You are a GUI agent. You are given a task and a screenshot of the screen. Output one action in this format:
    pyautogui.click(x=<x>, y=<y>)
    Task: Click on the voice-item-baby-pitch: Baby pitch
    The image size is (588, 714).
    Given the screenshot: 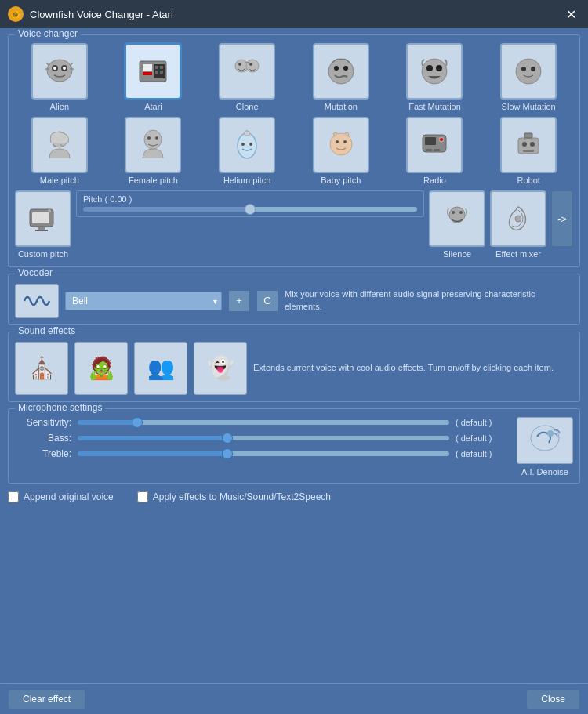 What is the action you would take?
    pyautogui.click(x=341, y=151)
    